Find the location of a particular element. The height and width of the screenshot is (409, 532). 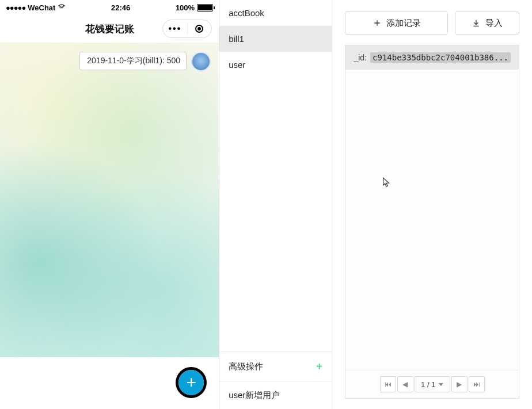

pager-info: 1 / 1 is located at coordinates (432, 384).